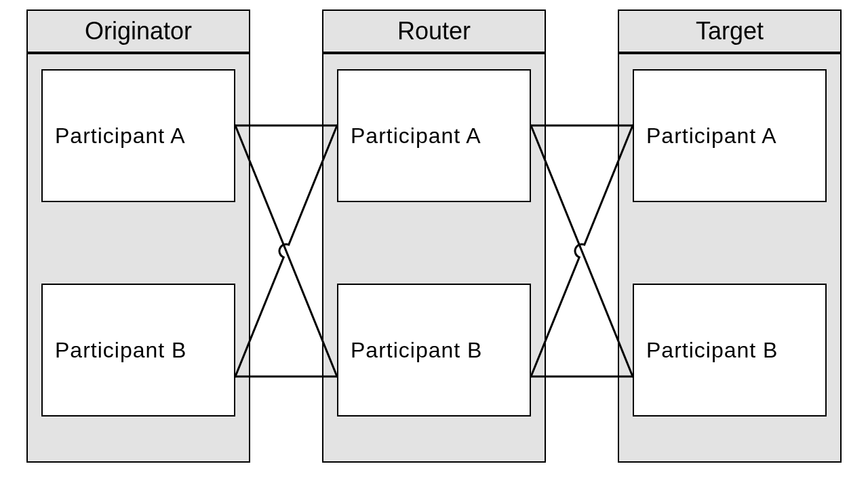 The height and width of the screenshot is (483, 868). What do you see at coordinates (730, 350) in the screenshot?
I see `target-participant-b: Participant B` at bounding box center [730, 350].